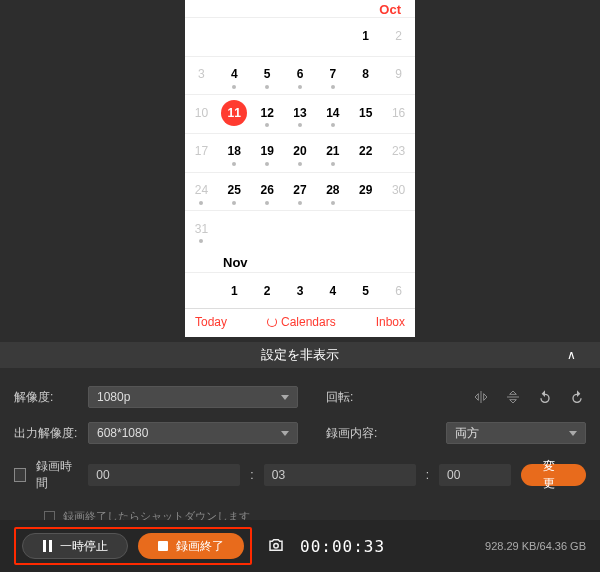 This screenshot has height=572, width=600. Describe the element at coordinates (332, 151) in the screenshot. I see `cal-cell: 21` at that location.